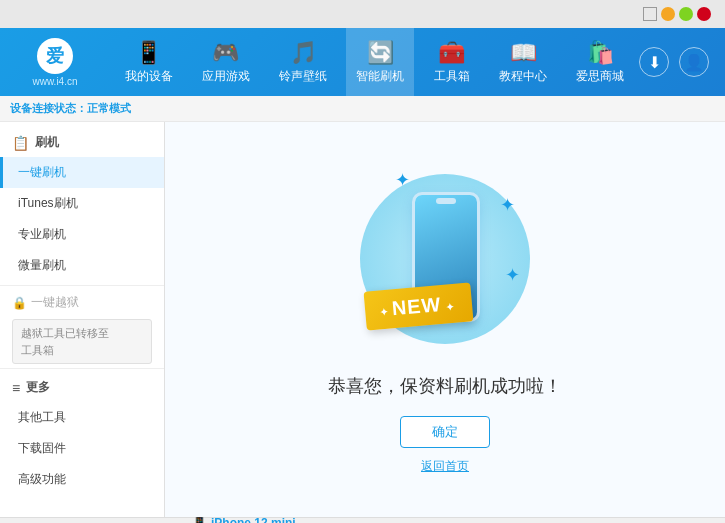 This screenshot has width=725, height=523. What do you see at coordinates (445, 259) in the screenshot?
I see `phone-illustration: ✦ ✦ ✦ NEW` at bounding box center [445, 259].